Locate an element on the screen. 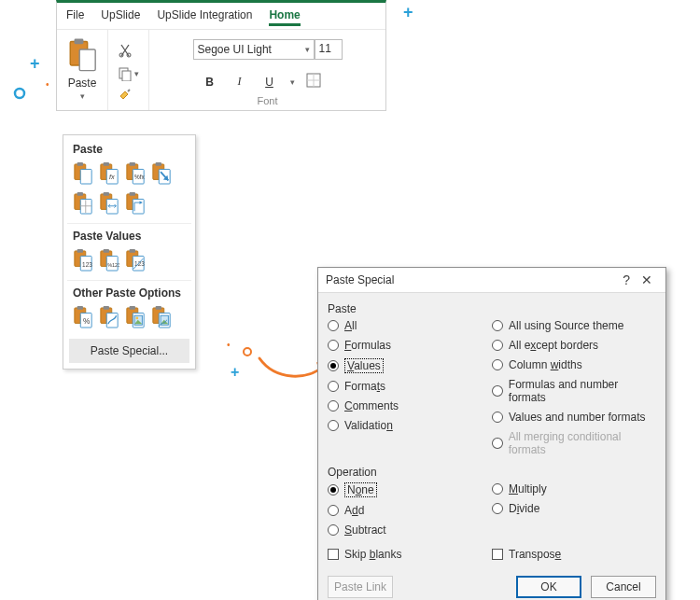  paste-icon-row: fx%fx is located at coordinates (129, 190).